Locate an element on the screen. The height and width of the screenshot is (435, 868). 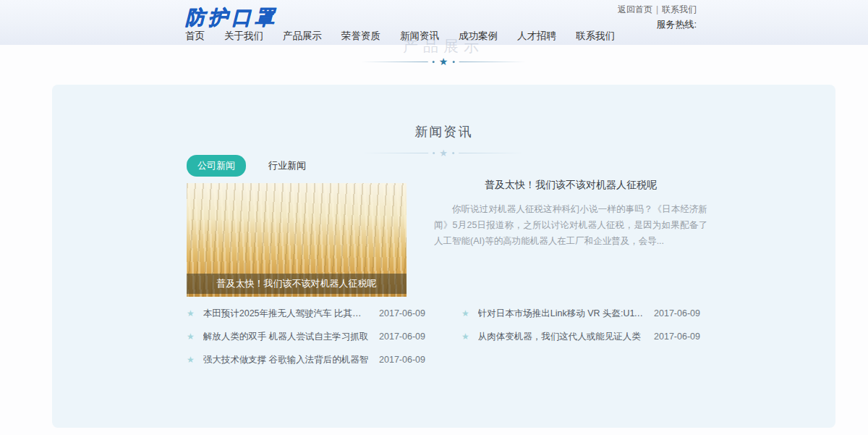
featured-article-excerpt: 你听说过对机器人征税这种科幻小说一样的事吗？《日本经济新闻》5月25日报道称，之… is located at coordinates (571, 225).